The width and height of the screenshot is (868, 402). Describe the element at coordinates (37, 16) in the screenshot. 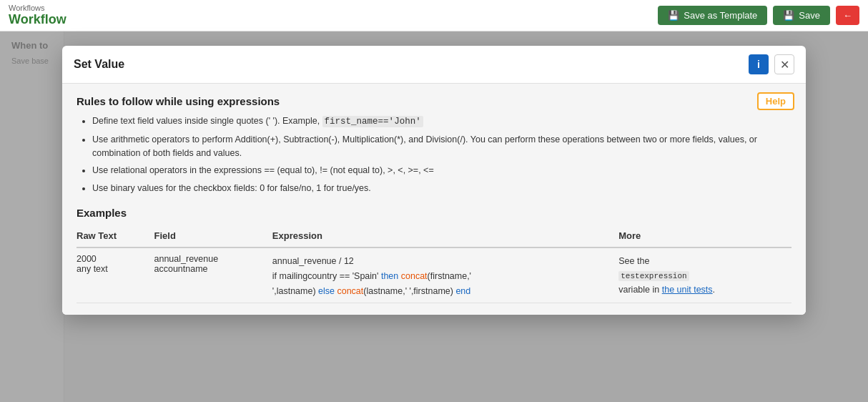

I see `top-bar-left: Workflows Workflow` at that location.